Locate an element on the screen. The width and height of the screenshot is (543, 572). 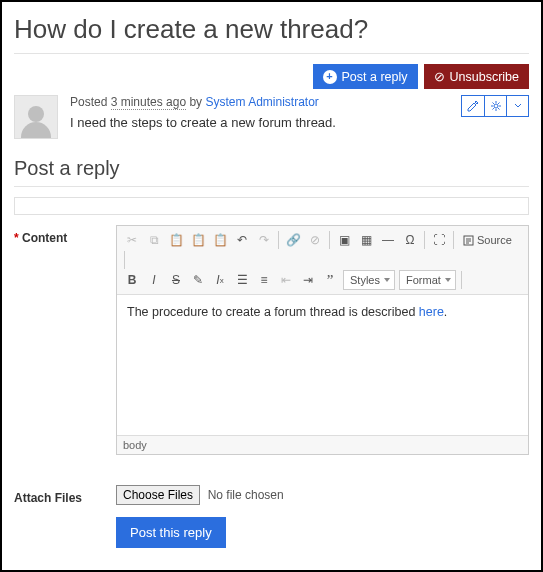
editor-text-suffix: . is located at coordinates (446, 312).